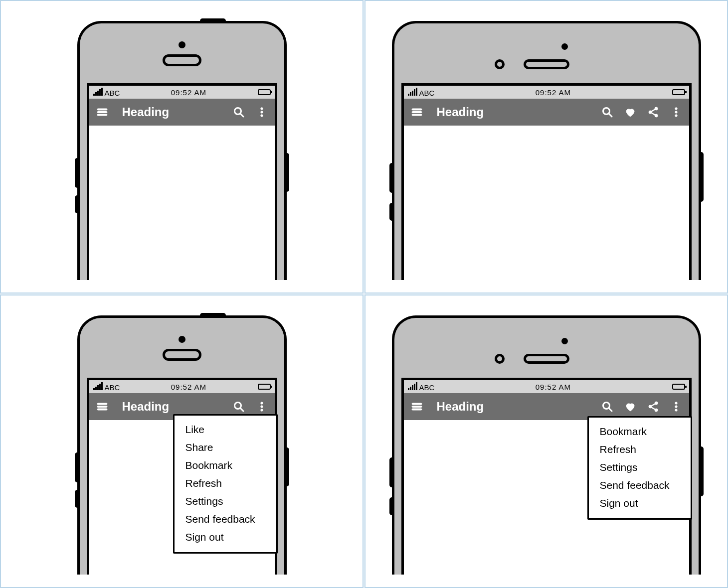 This screenshot has height=588, width=728. Describe the element at coordinates (225, 430) in the screenshot. I see `menu-item-like: Like` at that location.